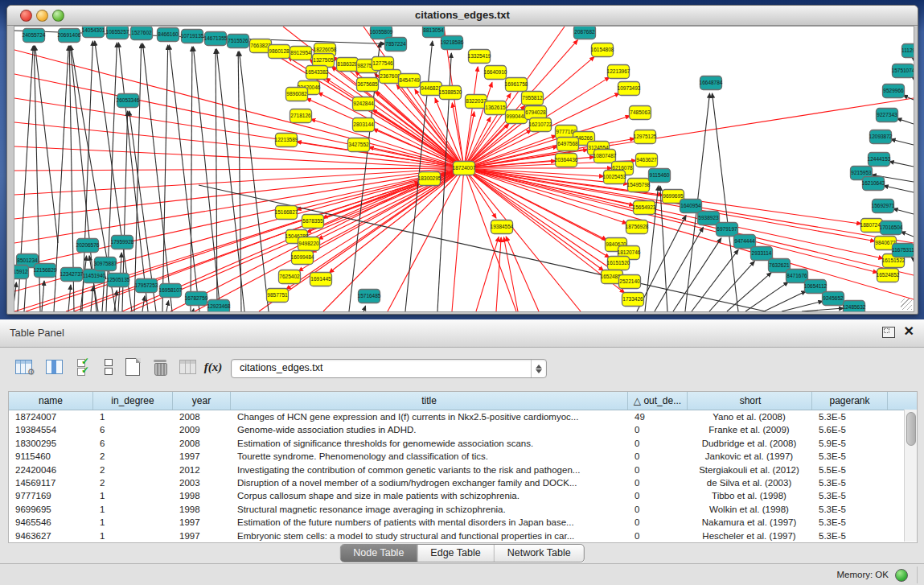  I want to click on cell: 6, so click(133, 443).